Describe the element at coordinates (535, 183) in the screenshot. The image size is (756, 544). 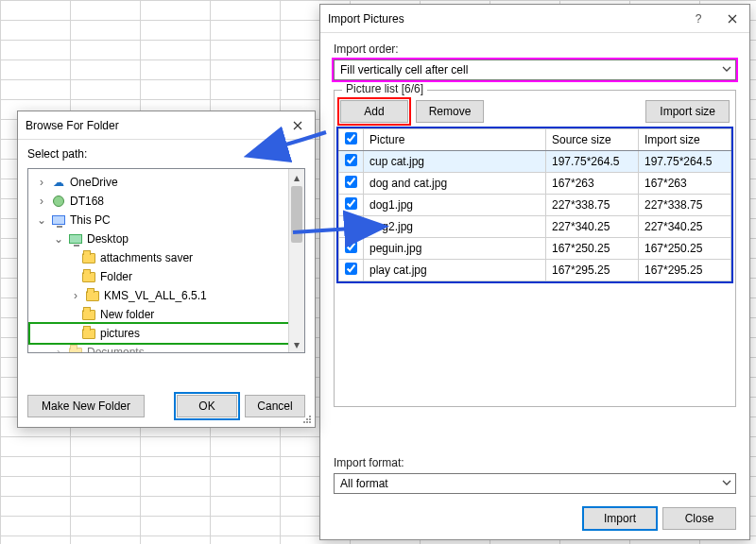
I see `table-row: dog and cat.jpg 167*263 167*263` at that location.